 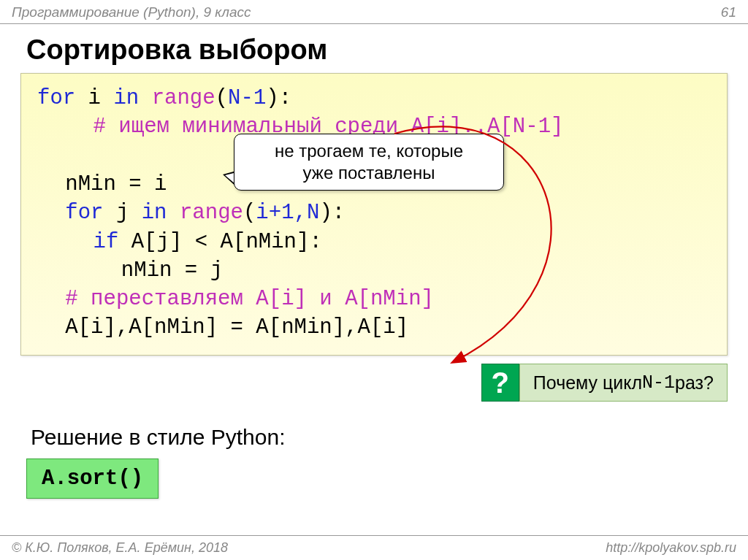 What do you see at coordinates (374, 270) in the screenshot?
I see `code-line-6: nMin = j` at bounding box center [374, 270].